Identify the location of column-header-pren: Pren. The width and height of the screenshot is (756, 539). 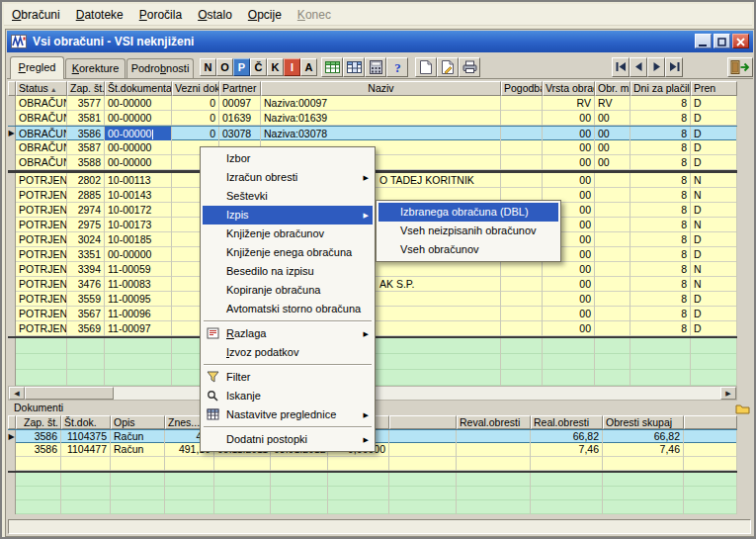
(714, 89).